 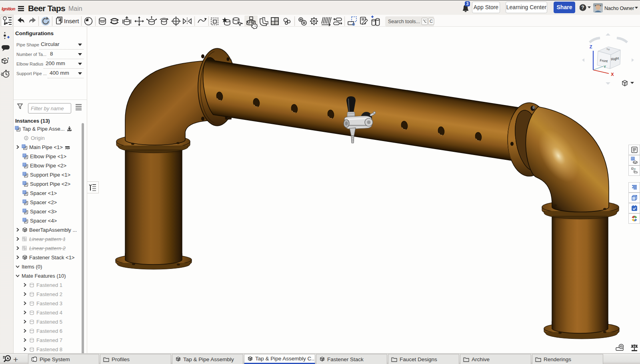 What do you see at coordinates (72, 21) in the screenshot?
I see `svg-text: Insert` at bounding box center [72, 21].